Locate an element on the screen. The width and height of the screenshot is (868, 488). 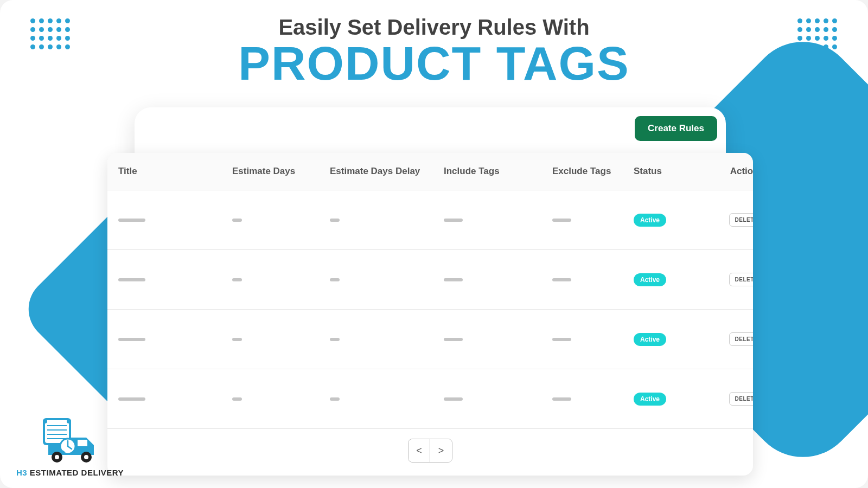
col-actions: Actions is located at coordinates (731, 171).